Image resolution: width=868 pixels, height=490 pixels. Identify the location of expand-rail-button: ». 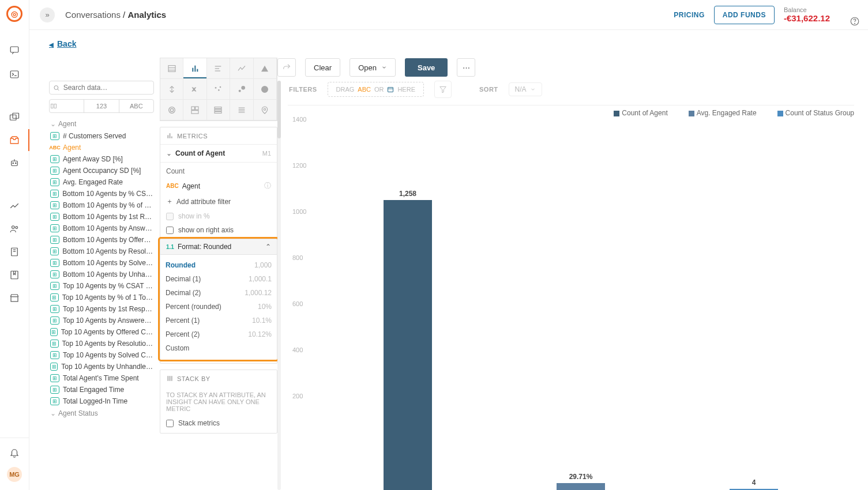
(47, 15).